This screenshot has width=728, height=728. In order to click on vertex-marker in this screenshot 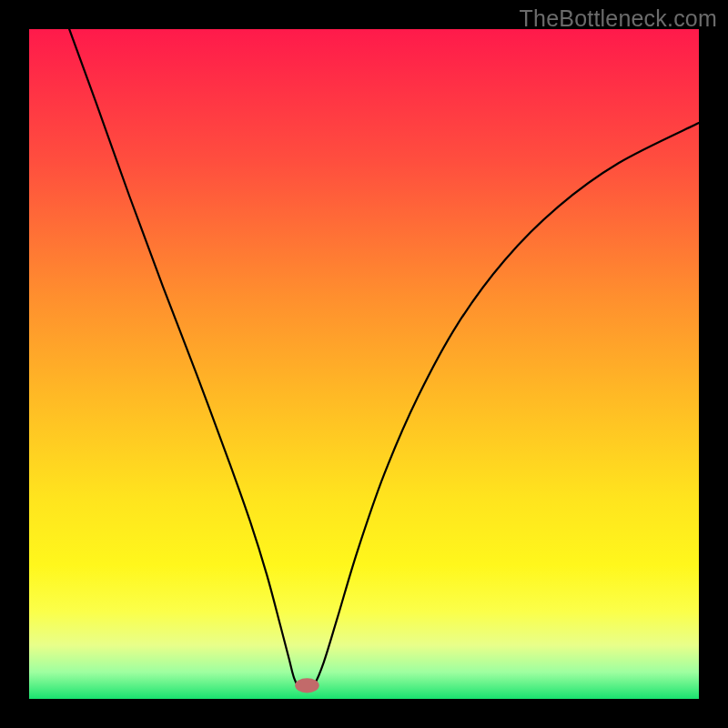, I will do `click(307, 685)`.